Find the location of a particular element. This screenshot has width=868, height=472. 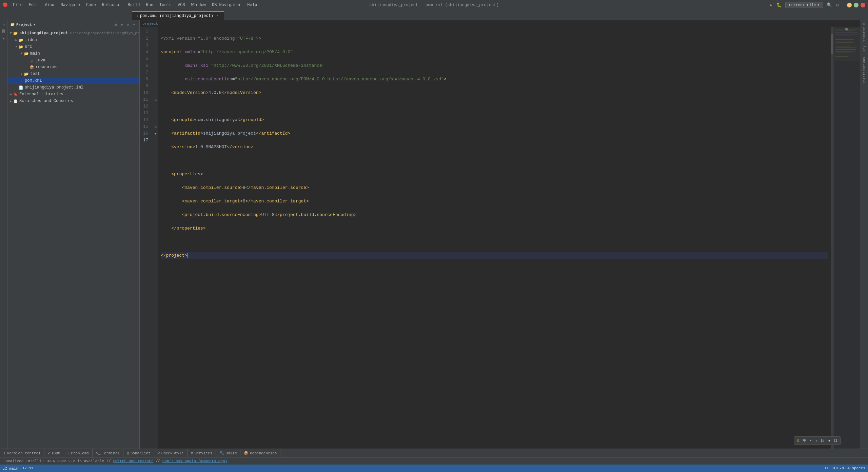

locate-file-button: ⊕ is located at coordinates (122, 25).